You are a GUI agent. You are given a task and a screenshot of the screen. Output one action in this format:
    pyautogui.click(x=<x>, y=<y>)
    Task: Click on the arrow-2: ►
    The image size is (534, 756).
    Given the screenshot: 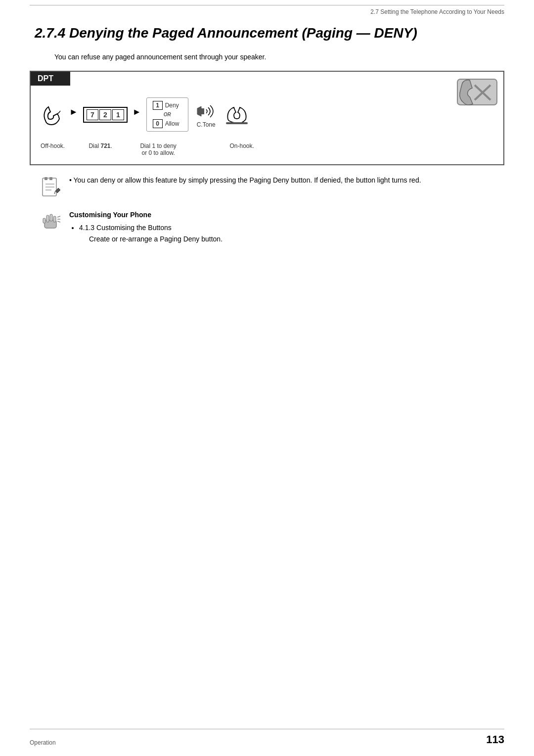 What is the action you would take?
    pyautogui.click(x=137, y=112)
    